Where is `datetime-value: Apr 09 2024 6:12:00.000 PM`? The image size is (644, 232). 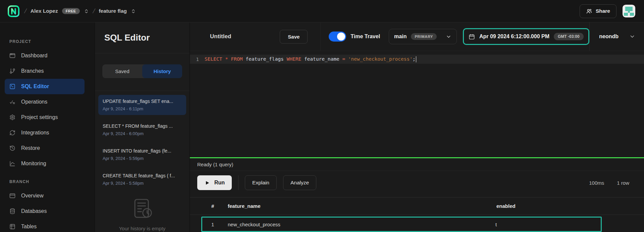
datetime-value: Apr 09 2024 6:12:00.000 PM is located at coordinates (515, 37).